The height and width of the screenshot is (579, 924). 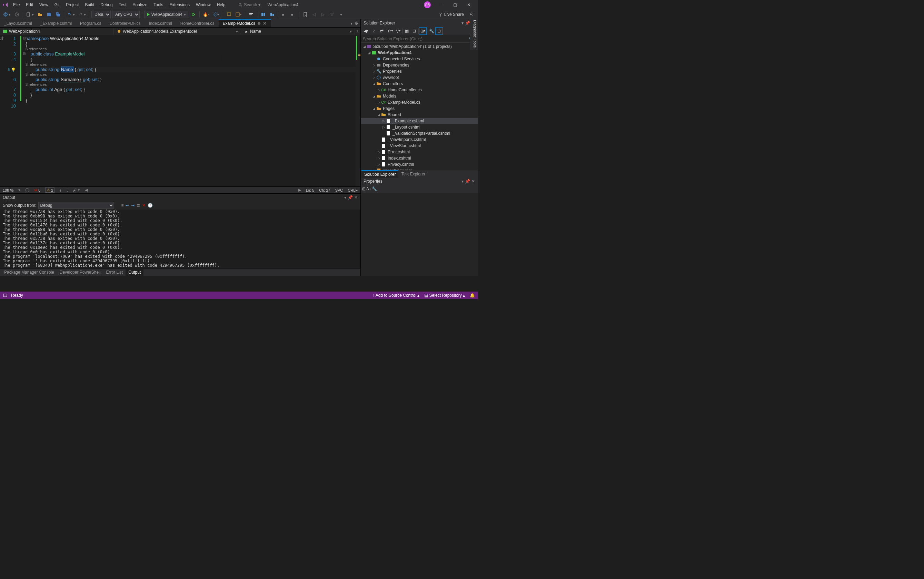 I want to click on menu-debug: Debug, so click(x=107, y=5).